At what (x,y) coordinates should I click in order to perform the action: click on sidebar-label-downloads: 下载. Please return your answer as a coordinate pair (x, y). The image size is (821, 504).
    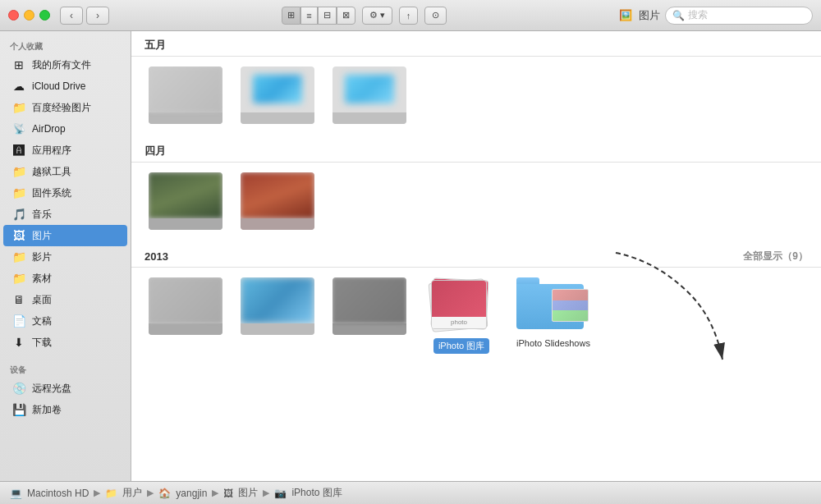
    Looking at the image, I should click on (42, 343).